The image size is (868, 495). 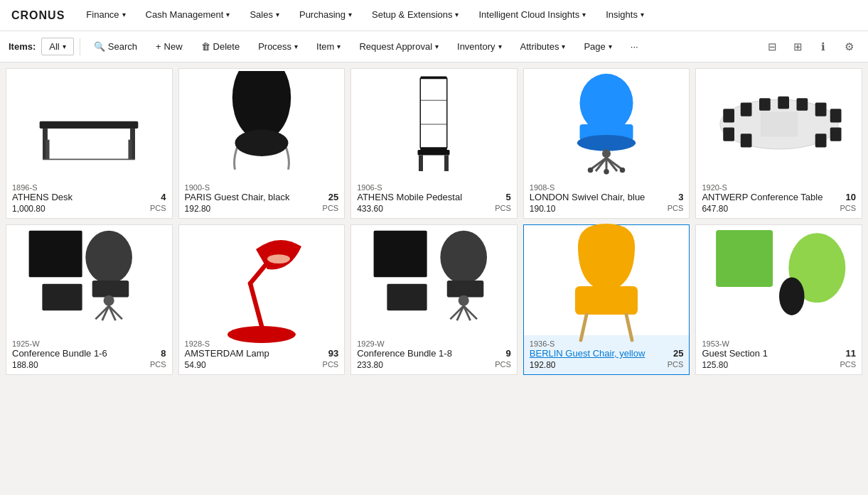 What do you see at coordinates (779, 354) in the screenshot?
I see `item-name-row: Guest Section 1 11` at bounding box center [779, 354].